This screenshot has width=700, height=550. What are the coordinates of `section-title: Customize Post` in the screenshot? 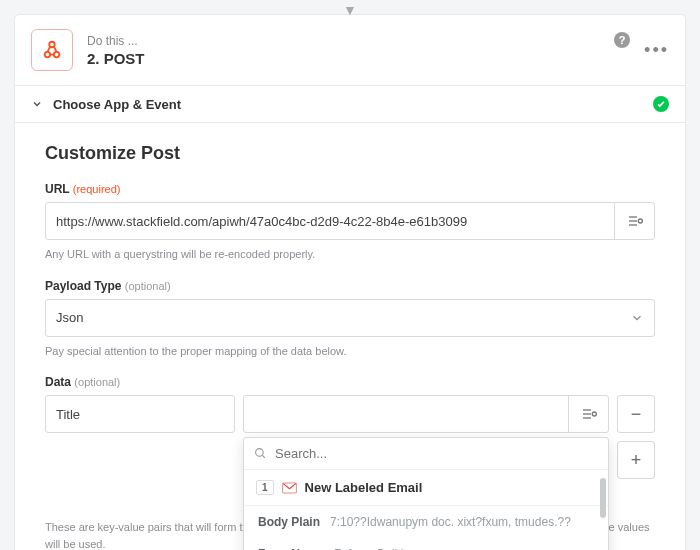 It's located at (350, 154).